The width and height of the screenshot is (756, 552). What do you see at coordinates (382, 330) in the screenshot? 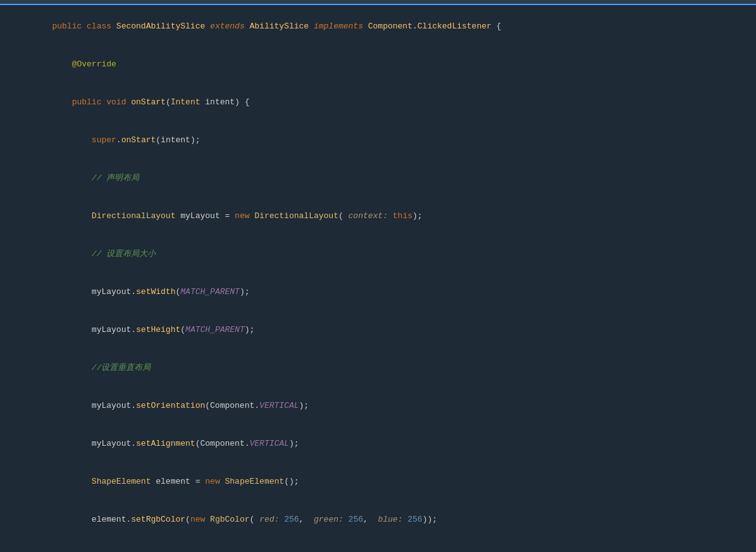
I see `code-text: myLayout.setHeight(MATCH_PARENT);` at bounding box center [382, 330].